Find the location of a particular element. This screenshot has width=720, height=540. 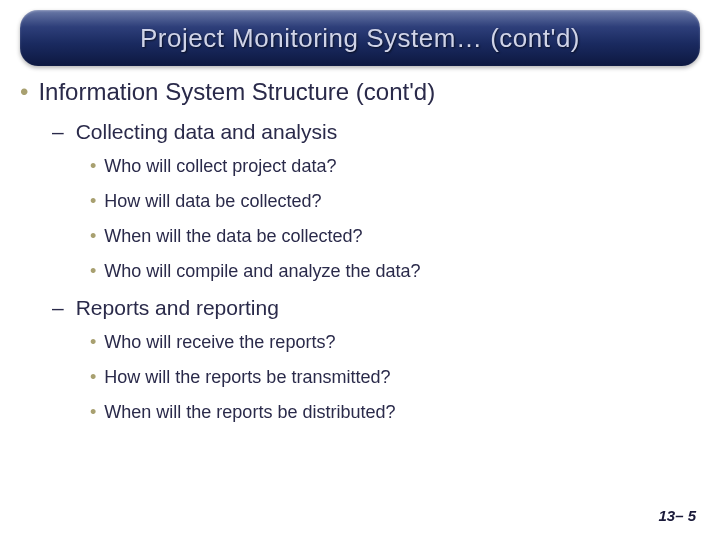

level2-text: Reports and reporting is located at coordinates (178, 308).